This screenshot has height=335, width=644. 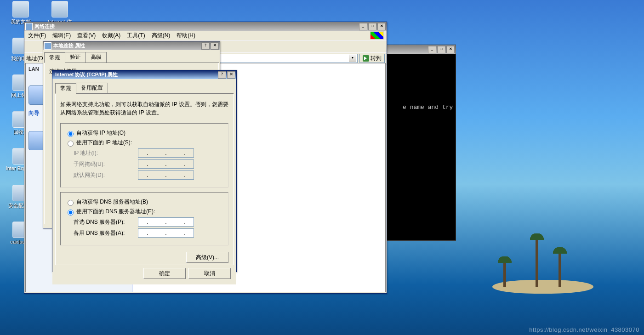 I want to click on ip-address-input: ..., so click(x=166, y=153).